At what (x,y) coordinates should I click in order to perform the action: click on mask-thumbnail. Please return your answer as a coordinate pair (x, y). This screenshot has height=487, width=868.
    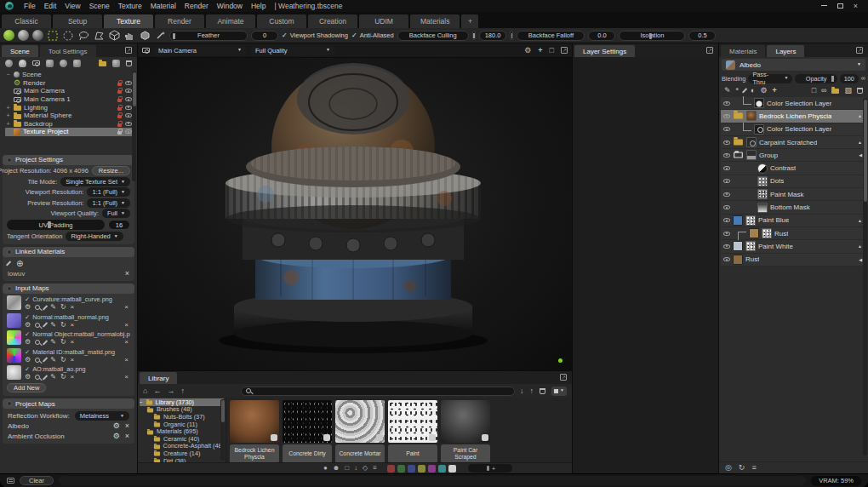
    Looking at the image, I should click on (751, 246).